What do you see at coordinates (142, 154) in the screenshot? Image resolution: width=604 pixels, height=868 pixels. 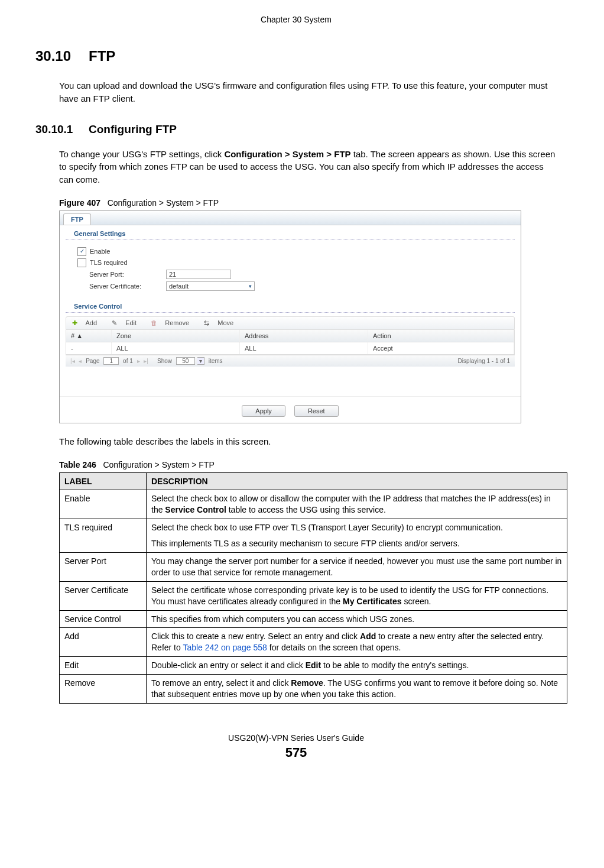 I see `text-fragment: To change your USG's FTP settings, click` at bounding box center [142, 154].